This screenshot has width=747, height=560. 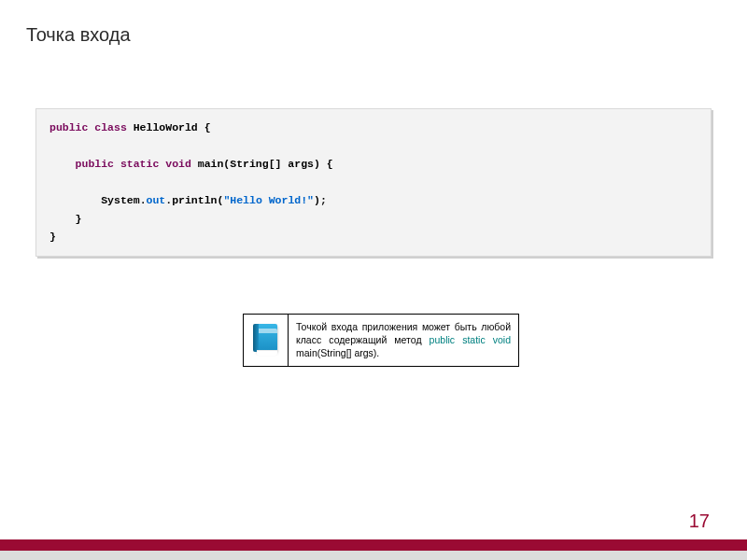 What do you see at coordinates (172, 127) in the screenshot?
I see `code-classname: HelloWorld {` at bounding box center [172, 127].